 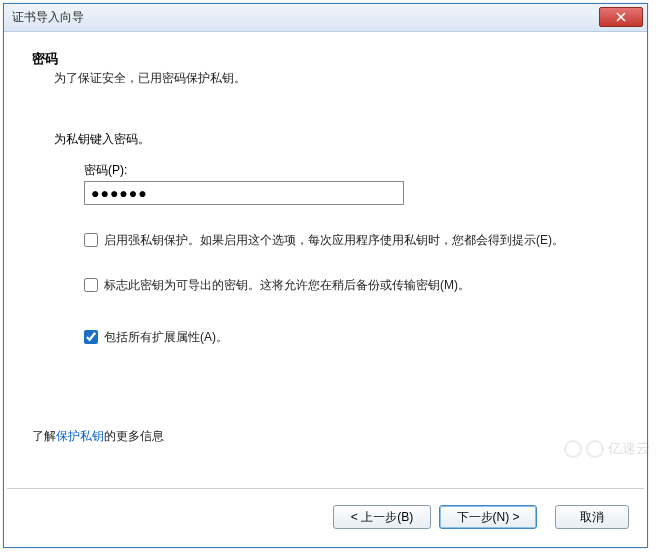 I want to click on separator, so click(x=326, y=488).